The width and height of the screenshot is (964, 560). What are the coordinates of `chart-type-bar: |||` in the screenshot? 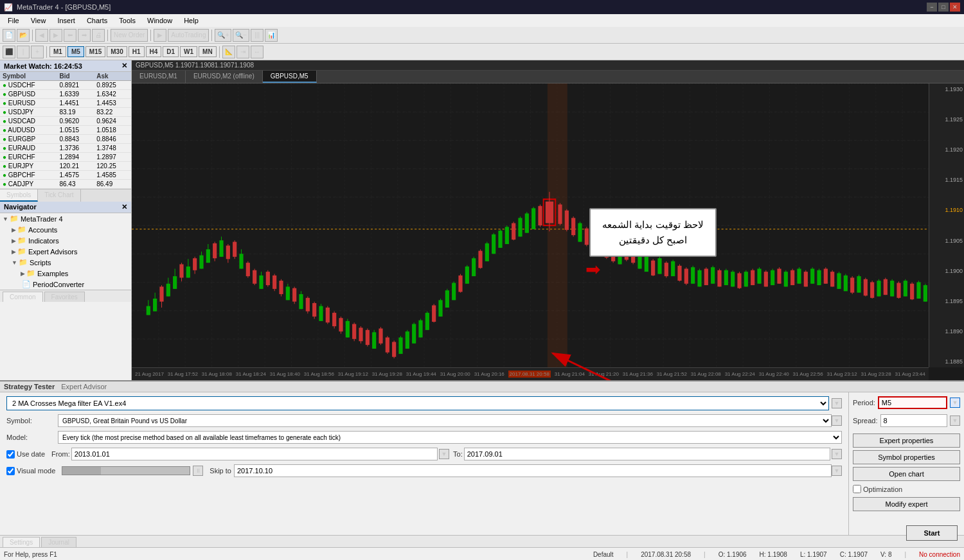 It's located at (257, 35).